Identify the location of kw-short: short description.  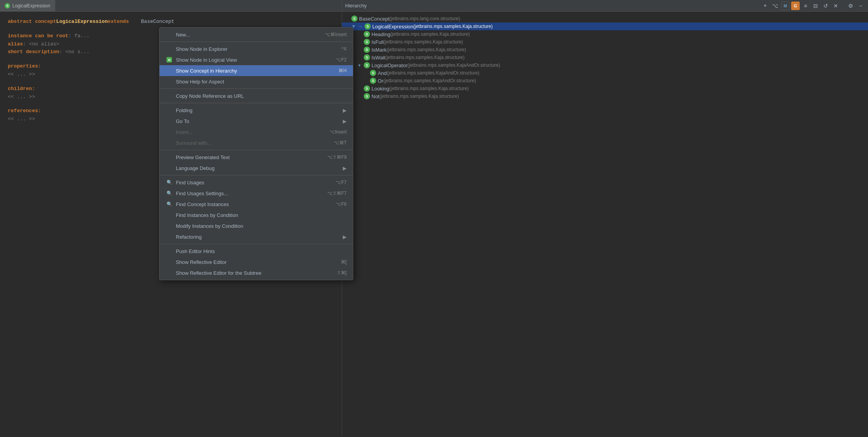
(33, 52).